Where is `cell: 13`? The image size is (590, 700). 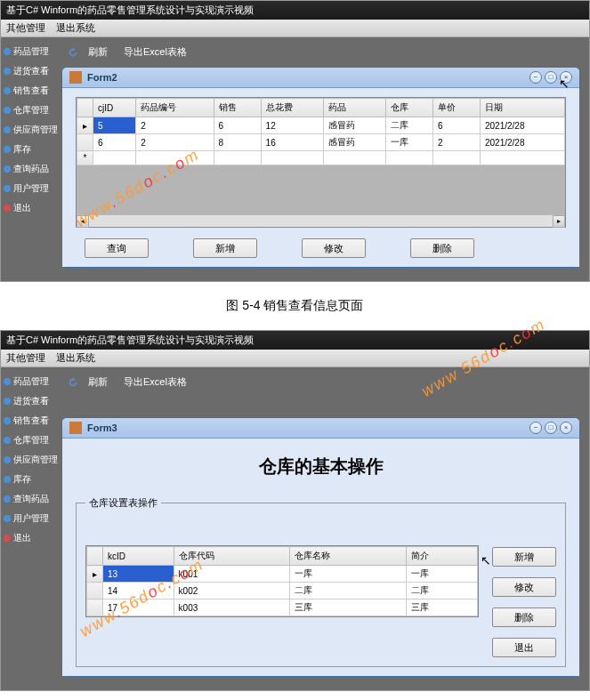 cell: 13 is located at coordinates (139, 575).